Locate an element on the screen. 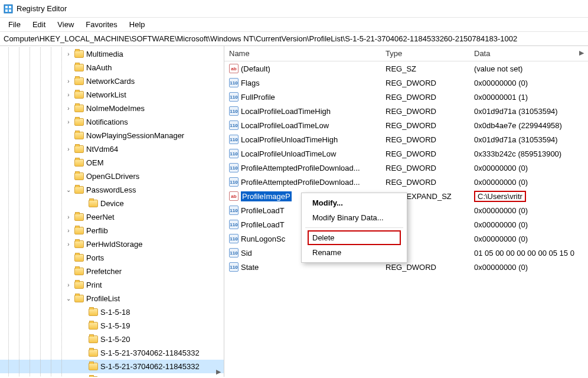 The width and height of the screenshot is (588, 378). tree-item: ›NtVdm64 is located at coordinates (112, 149).